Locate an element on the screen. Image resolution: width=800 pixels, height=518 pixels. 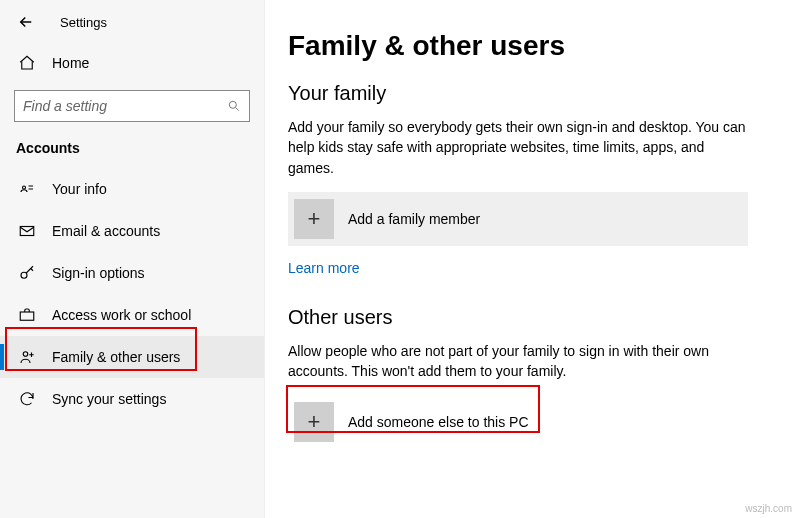
page-title: Family & other users is located at coordinates (538, 46).